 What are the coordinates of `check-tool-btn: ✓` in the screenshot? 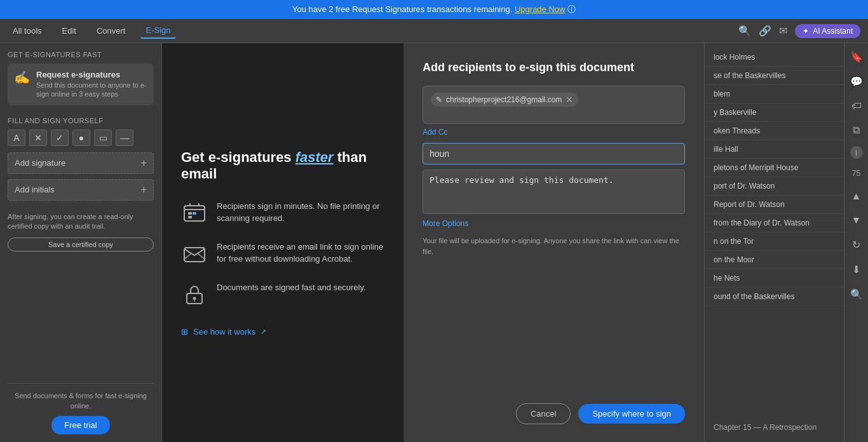 It's located at (60, 138).